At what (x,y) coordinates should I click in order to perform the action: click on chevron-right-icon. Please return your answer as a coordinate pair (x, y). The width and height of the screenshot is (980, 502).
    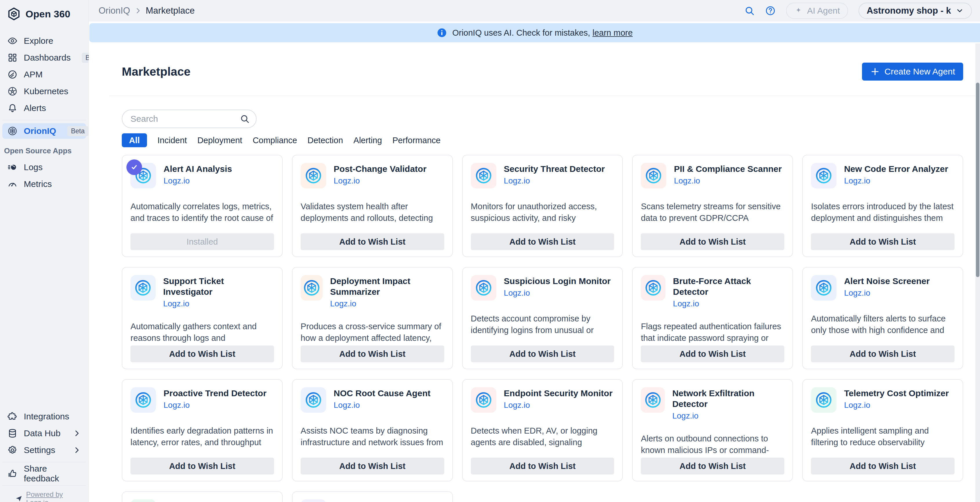
    Looking at the image, I should click on (138, 11).